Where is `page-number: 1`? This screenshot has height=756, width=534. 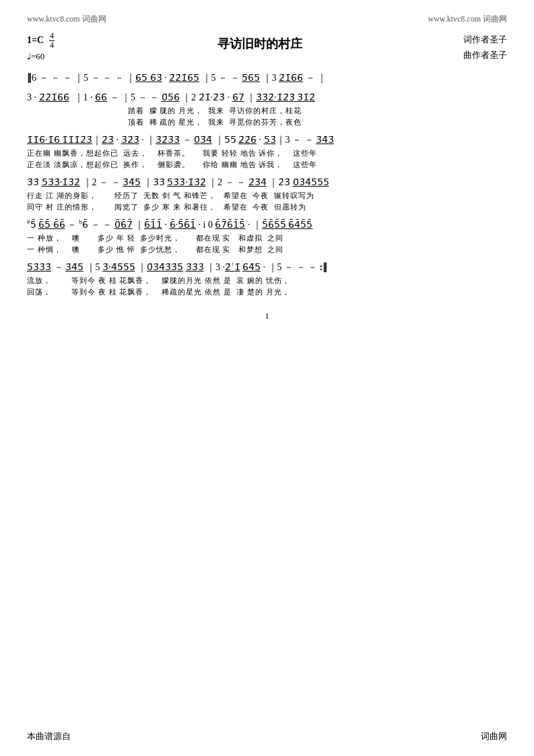
page-number: 1 is located at coordinates (267, 316).